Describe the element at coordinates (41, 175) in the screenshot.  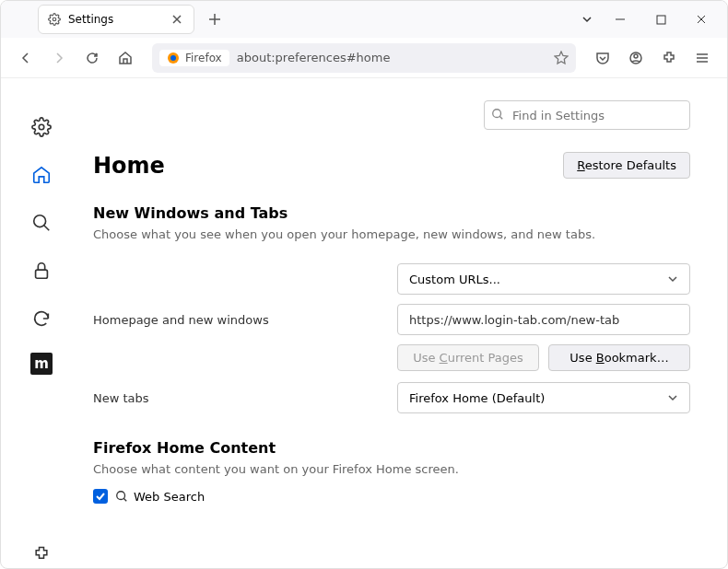
I see `sidebar-home-icon` at that location.